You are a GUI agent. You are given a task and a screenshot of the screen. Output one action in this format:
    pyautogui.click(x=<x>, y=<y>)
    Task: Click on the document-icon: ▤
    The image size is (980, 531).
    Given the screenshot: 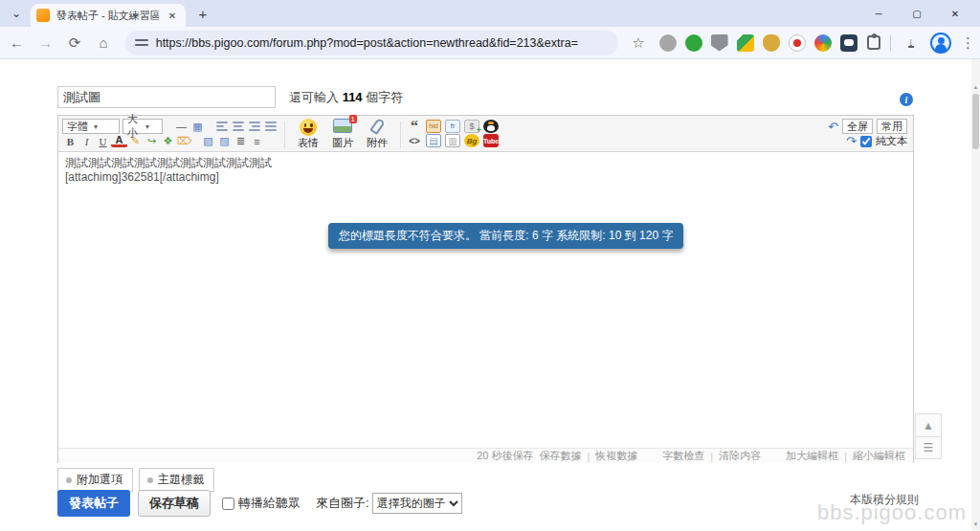 What is the action you would take?
    pyautogui.click(x=434, y=141)
    